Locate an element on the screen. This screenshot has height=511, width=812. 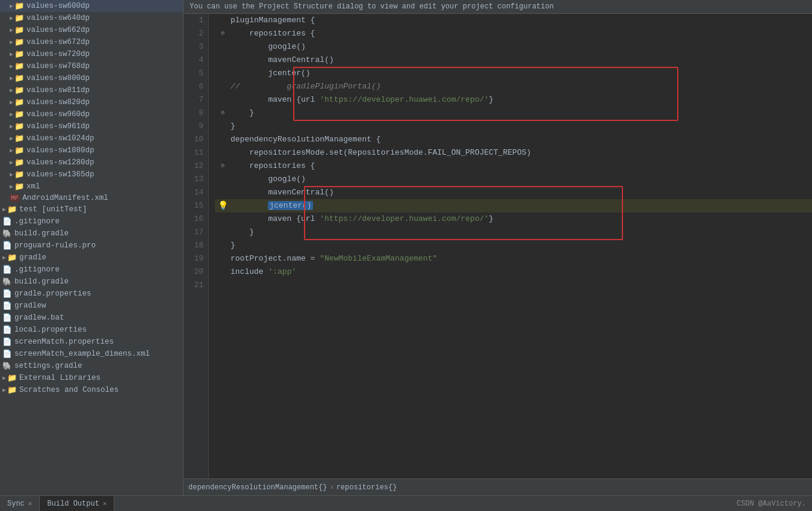
line-number-11: 11 is located at coordinates (196, 153).